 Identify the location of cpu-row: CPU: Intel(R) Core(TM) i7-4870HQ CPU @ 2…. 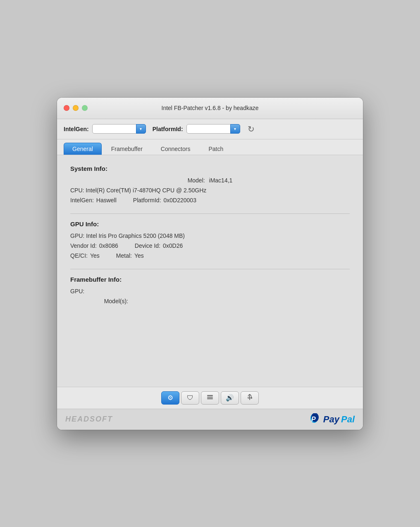
(210, 190).